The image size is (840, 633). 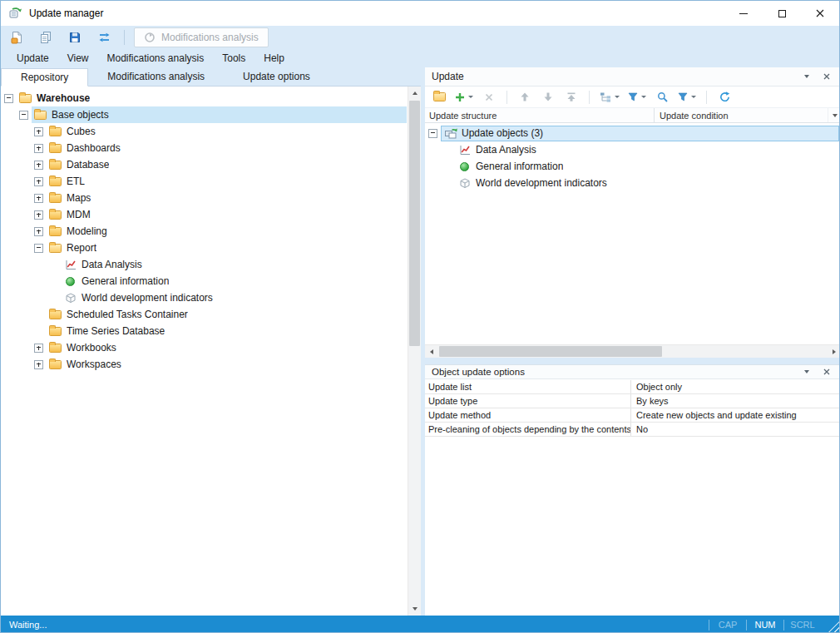 I want to click on maximize-button, so click(x=782, y=13).